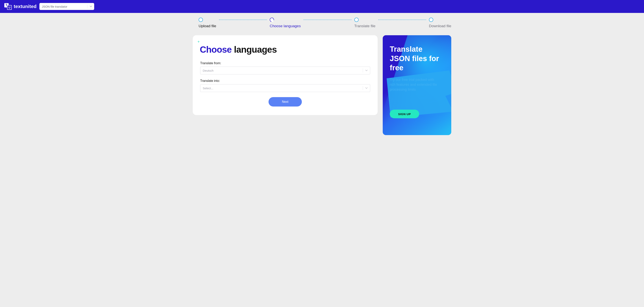  Describe the element at coordinates (208, 26) in the screenshot. I see `step-label: Upload file` at that location.